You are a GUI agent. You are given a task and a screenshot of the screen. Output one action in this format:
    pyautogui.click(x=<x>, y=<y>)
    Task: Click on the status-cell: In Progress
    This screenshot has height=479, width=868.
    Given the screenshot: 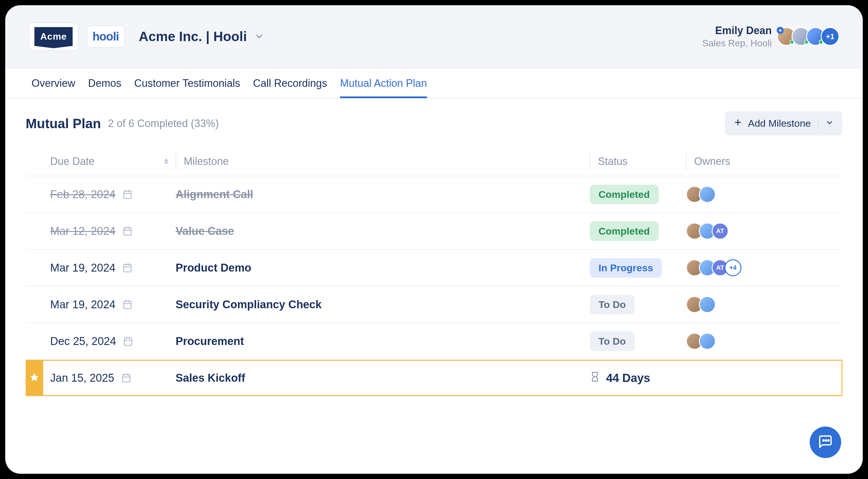 What is the action you would take?
    pyautogui.click(x=638, y=268)
    